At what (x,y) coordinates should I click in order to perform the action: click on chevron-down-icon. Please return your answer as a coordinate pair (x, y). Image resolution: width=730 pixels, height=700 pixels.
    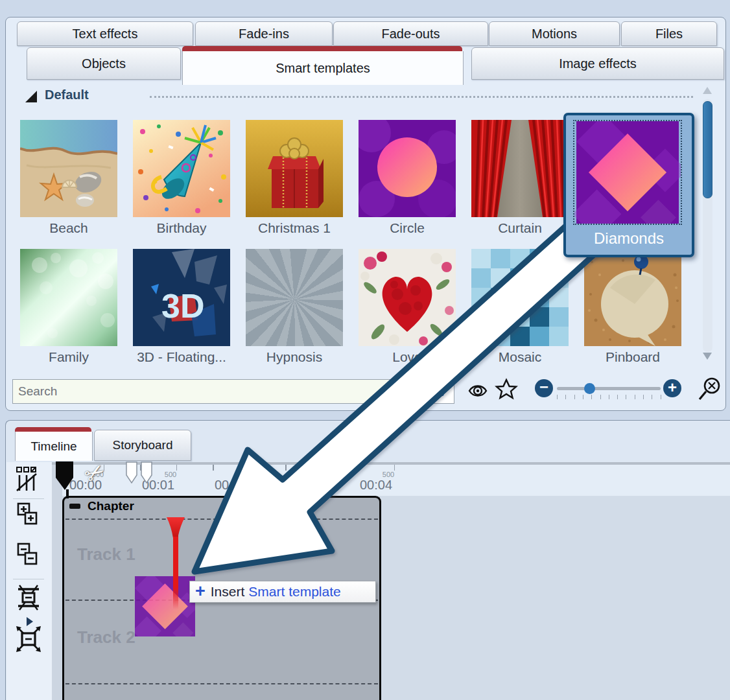
    Looking at the image, I should click on (707, 356).